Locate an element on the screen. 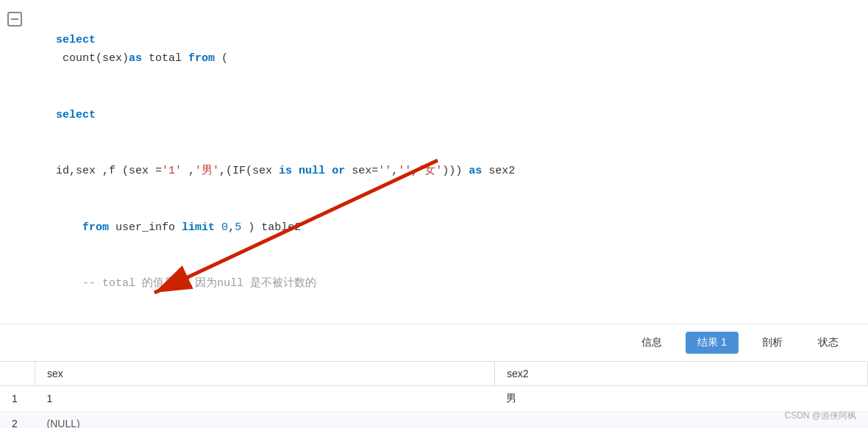  keyword-from: from is located at coordinates (96, 228).